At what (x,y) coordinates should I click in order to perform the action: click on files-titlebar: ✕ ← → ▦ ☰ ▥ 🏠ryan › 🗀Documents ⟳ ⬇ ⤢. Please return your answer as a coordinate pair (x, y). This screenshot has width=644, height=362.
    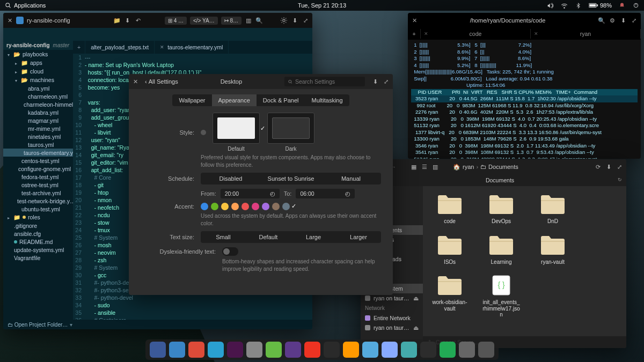
    Looking at the image, I should click on (494, 167).